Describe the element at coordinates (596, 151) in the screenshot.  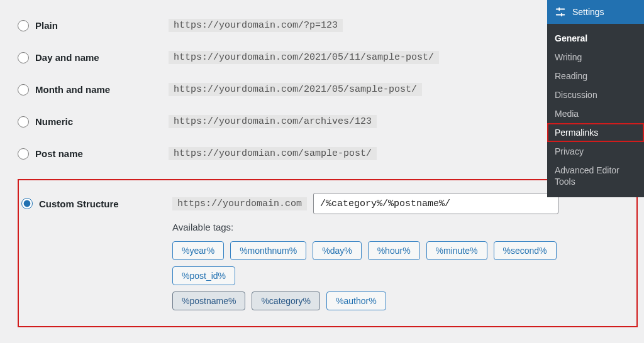
I see `submenu-privacy: Privacy` at that location.